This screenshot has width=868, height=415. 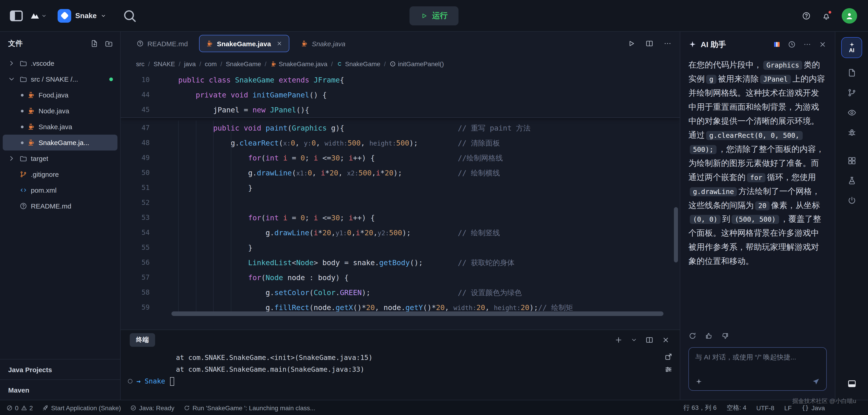 What do you see at coordinates (807, 44) in the screenshot?
I see `more-button` at bounding box center [807, 44].